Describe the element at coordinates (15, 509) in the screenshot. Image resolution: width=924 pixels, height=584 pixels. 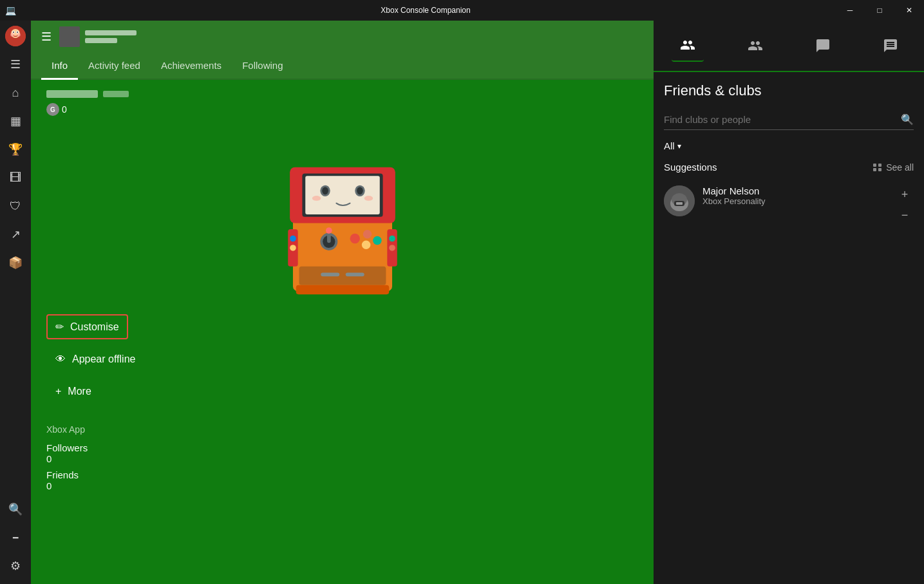
I see `sidebar-item-search: 🔍` at that location.